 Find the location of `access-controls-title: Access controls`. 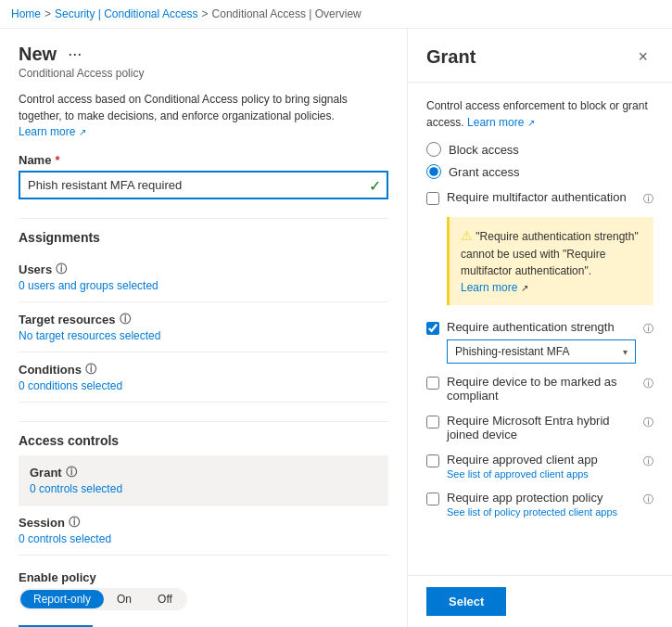

access-controls-title: Access controls is located at coordinates (204, 434).